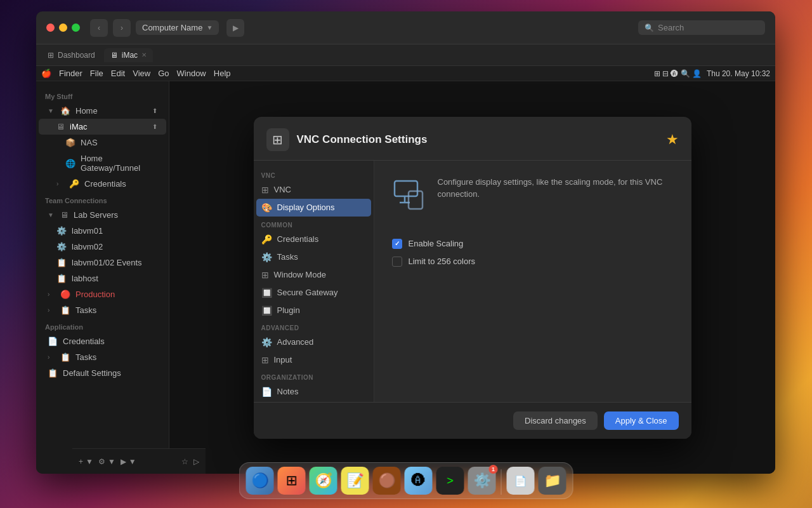  What do you see at coordinates (122, 28) in the screenshot?
I see `nav-forward-button: ›` at bounding box center [122, 28].